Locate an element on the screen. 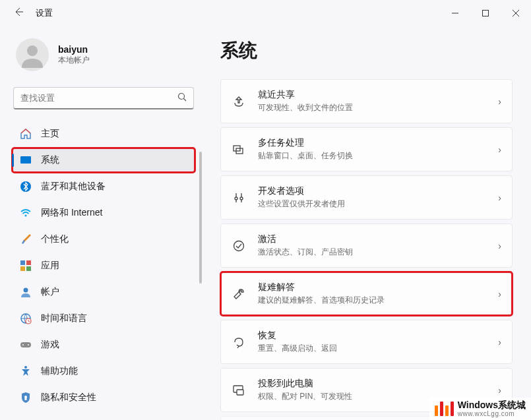  card-body: 就近共享 可发现性、收到文件的位置 is located at coordinates (372, 102).